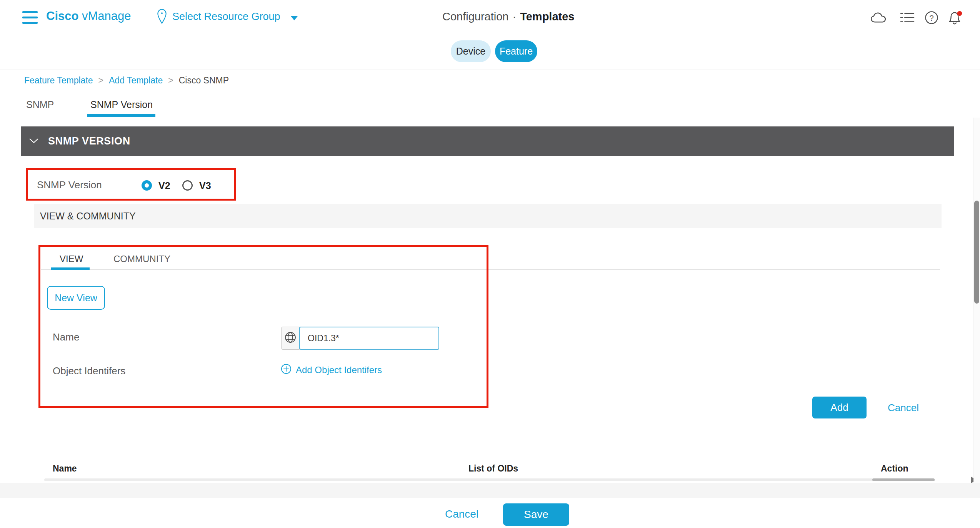 The image size is (980, 528). What do you see at coordinates (516, 51) in the screenshot?
I see `tab-feature: Feature` at bounding box center [516, 51].